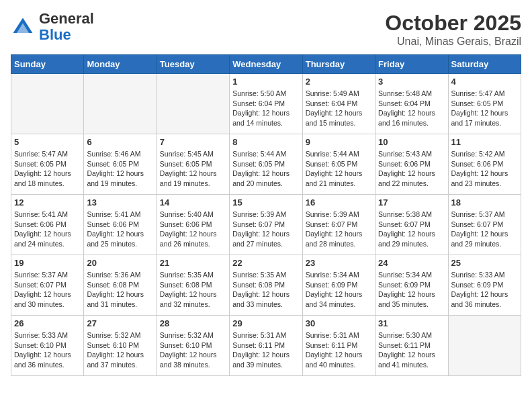 The height and width of the screenshot is (411, 532). I want to click on day-info: Sunrise: 5:32 AMSunset: 6:10 PMDaylight:…, so click(120, 351).